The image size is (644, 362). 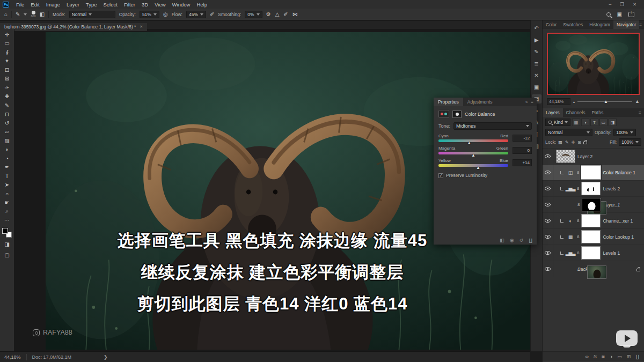 I want to click on layer-row-layer-1: 8Layer_1, so click(x=594, y=205).